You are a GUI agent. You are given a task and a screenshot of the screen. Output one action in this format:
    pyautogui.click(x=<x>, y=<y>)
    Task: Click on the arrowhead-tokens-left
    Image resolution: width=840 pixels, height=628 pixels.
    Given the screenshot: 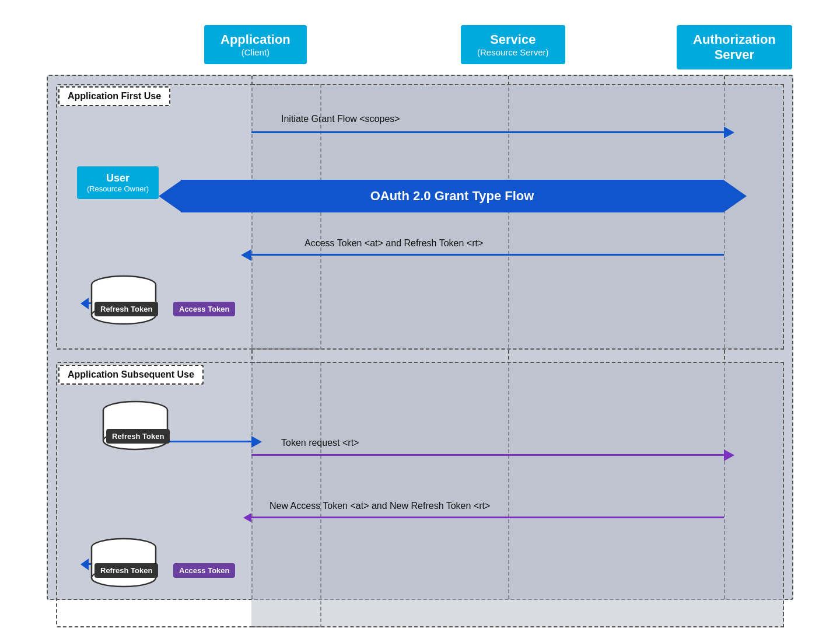 What is the action you would take?
    pyautogui.click(x=246, y=255)
    